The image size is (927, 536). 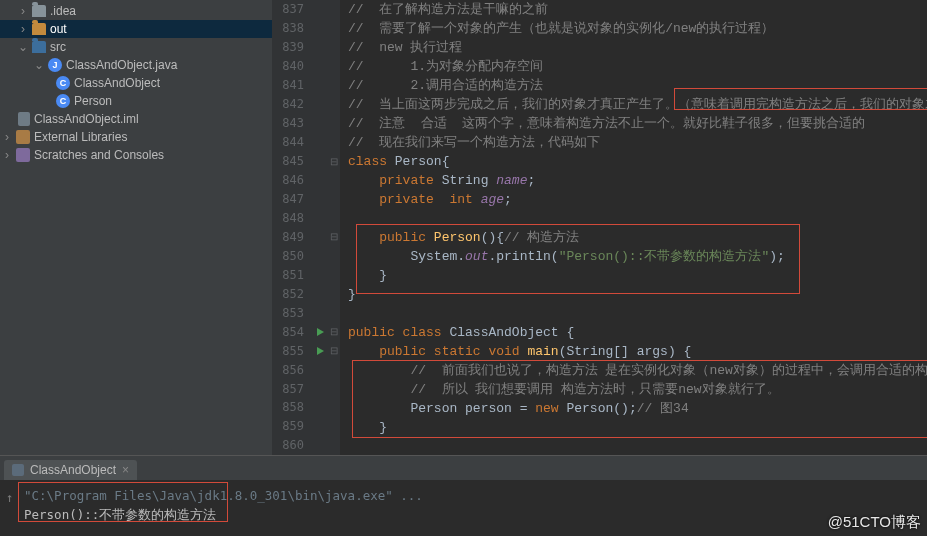 What do you see at coordinates (24, 119) in the screenshot?
I see `file-icon` at bounding box center [24, 119].